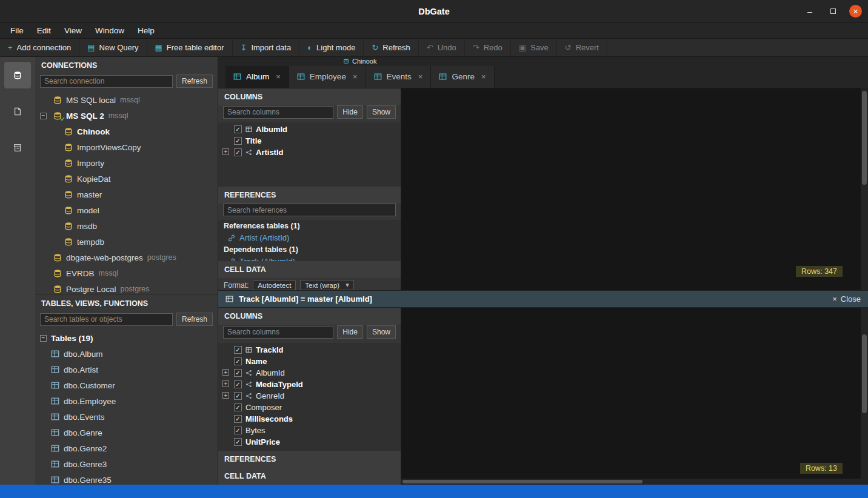 This screenshot has width=868, height=498. What do you see at coordinates (126, 433) in the screenshot?
I see `table-item-dbo-genre: dbo.Genre` at bounding box center [126, 433].